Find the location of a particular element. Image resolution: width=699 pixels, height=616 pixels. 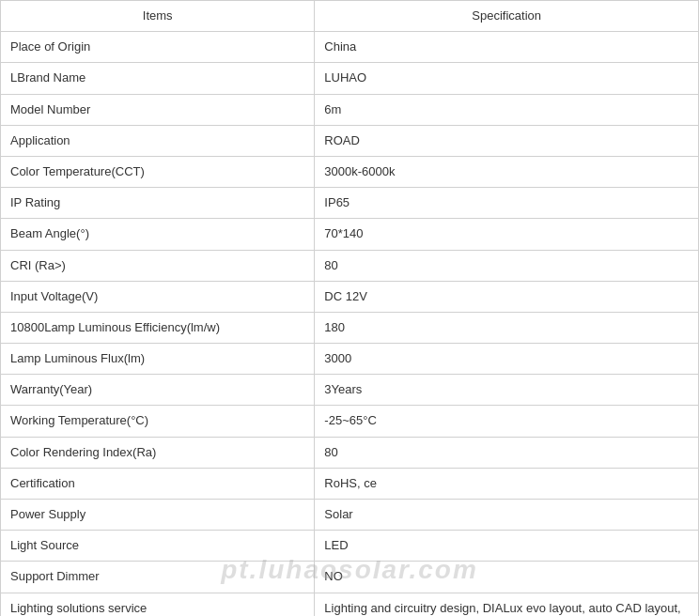

item-spec: 3Years is located at coordinates (507, 391).